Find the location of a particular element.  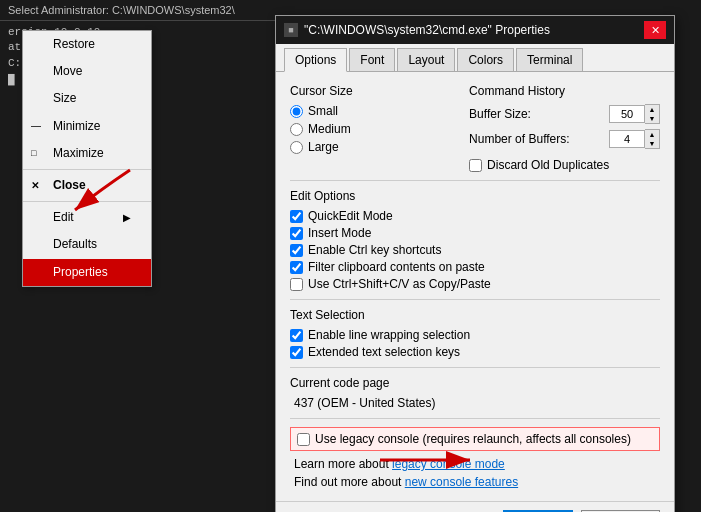

context-menu: Restore Move Size — Minimize □ Maximize … is located at coordinates (87, 158).